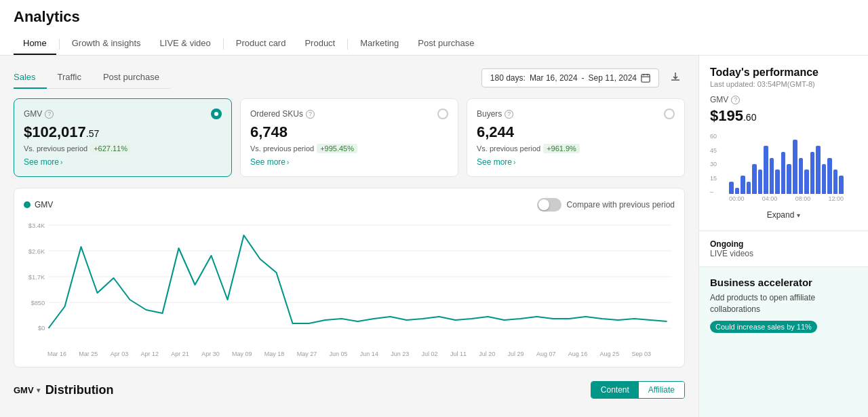  Describe the element at coordinates (349, 148) in the screenshot. I see `vs-period: Vs. previous period +995.45%` at that location.